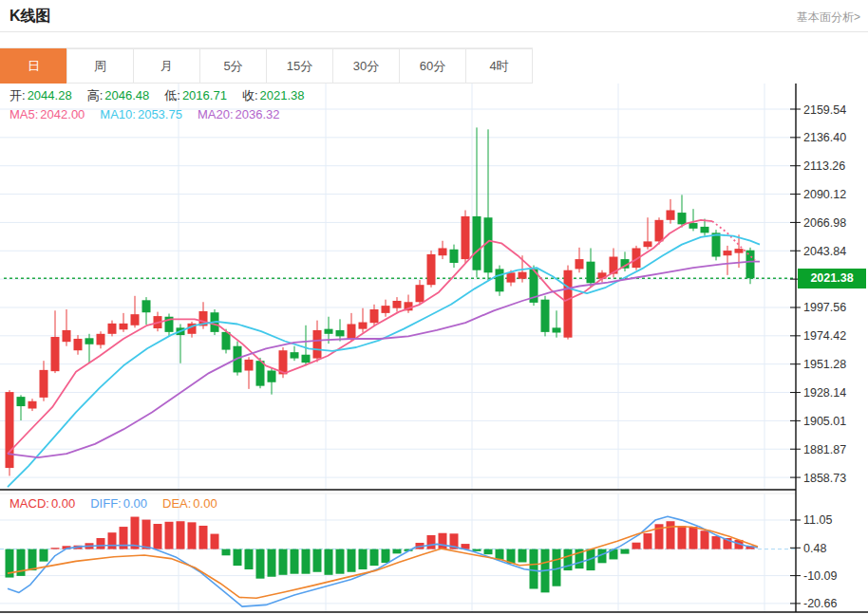 Image resolution: width=868 pixels, height=614 pixels. What do you see at coordinates (41, 95) in the screenshot?
I see `ohlc-open: 开:2044.28` at bounding box center [41, 95].